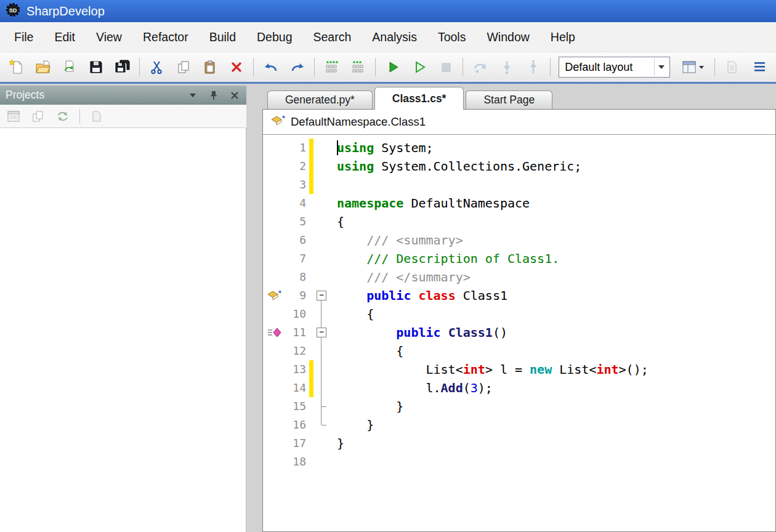  What do you see at coordinates (419, 296) in the screenshot?
I see `code-text: public class Class1` at bounding box center [419, 296].